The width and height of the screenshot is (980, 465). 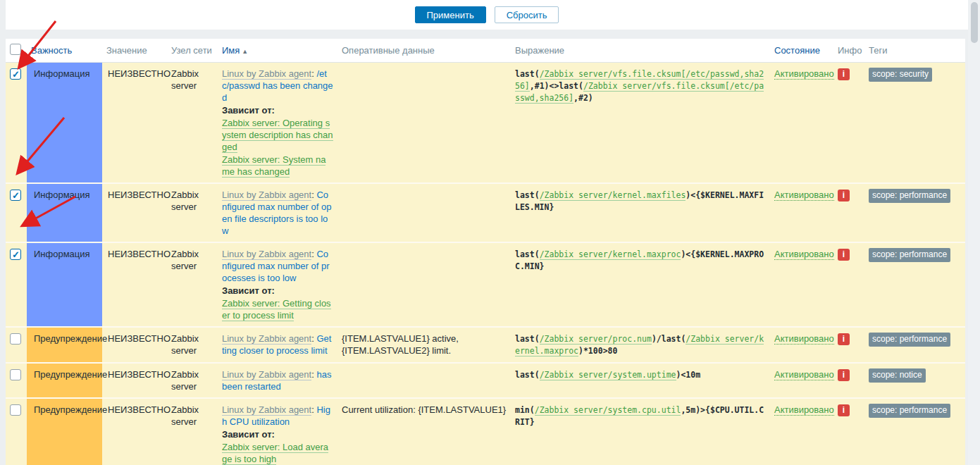 I want to click on depends-on-label: Зависит от:, so click(x=278, y=290).